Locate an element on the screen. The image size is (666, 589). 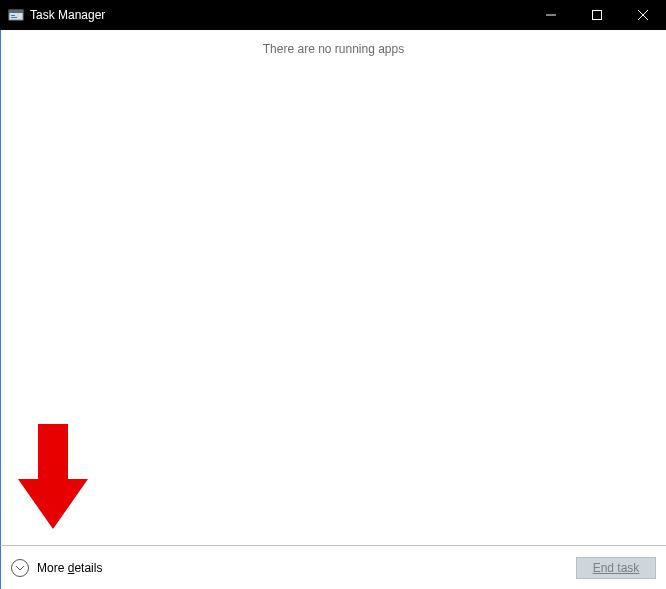
empty-state-message: There are no running apps is located at coordinates (334, 43).